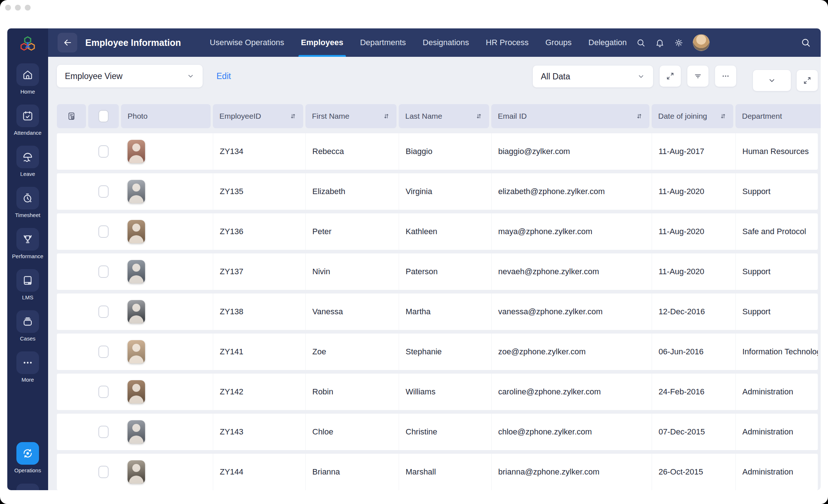  What do you see at coordinates (692, 116) in the screenshot?
I see `column-header-date-of-joining: Date of joining` at bounding box center [692, 116].